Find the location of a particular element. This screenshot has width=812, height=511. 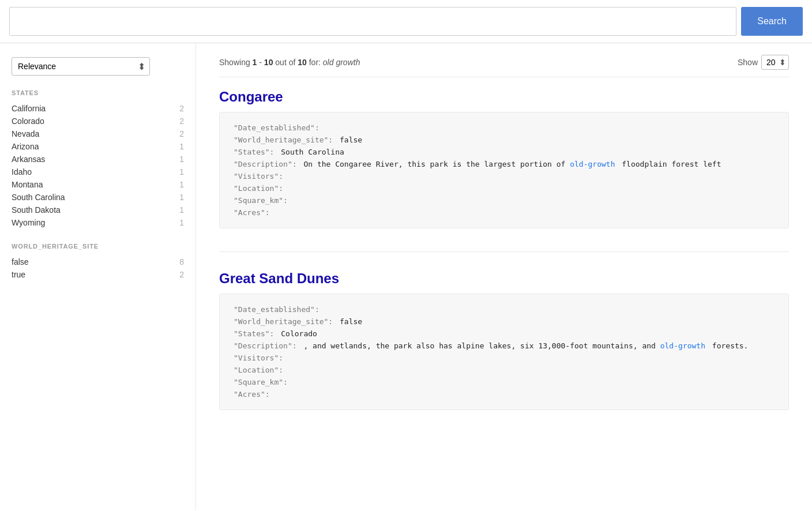

heritage-facet-item-true: true 2 is located at coordinates (98, 275).